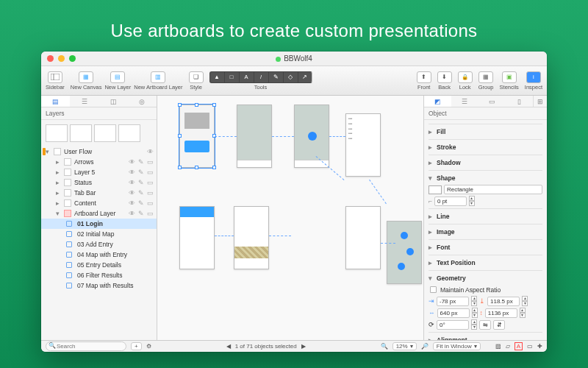  Describe the element at coordinates (72, 59) in the screenshot. I see `zoom-window-button` at that location.